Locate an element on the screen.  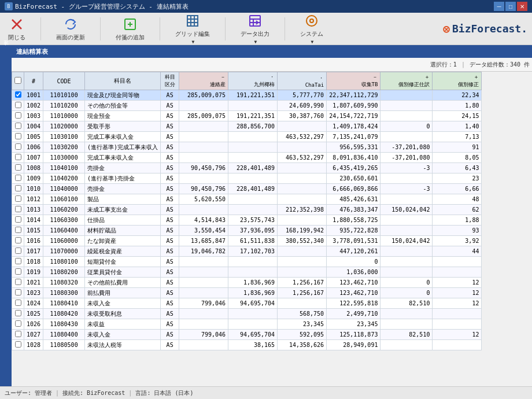
header-chatai: ・ChaTai is located at coordinates (302, 81).